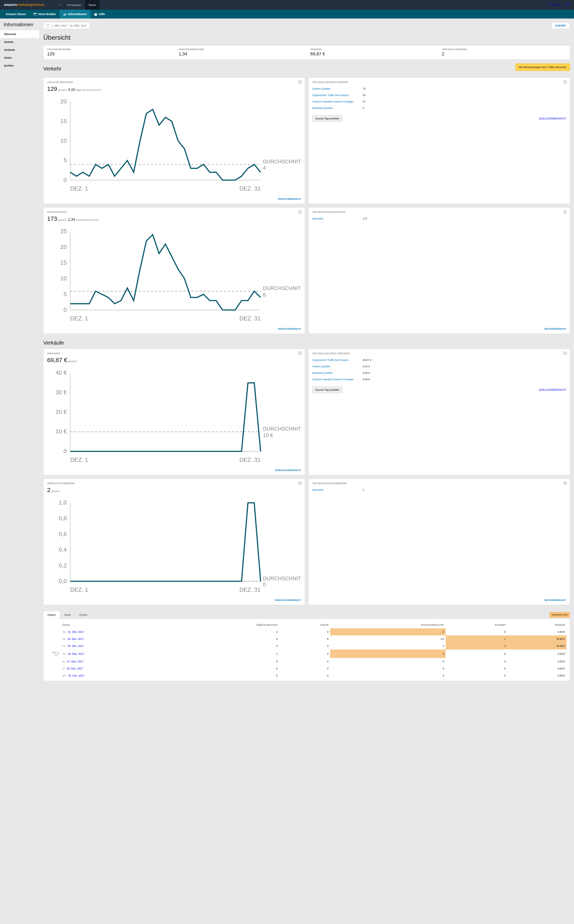 This screenshot has height=924, width=574. I want to click on section-verkehr: Verkehr, so click(52, 69).